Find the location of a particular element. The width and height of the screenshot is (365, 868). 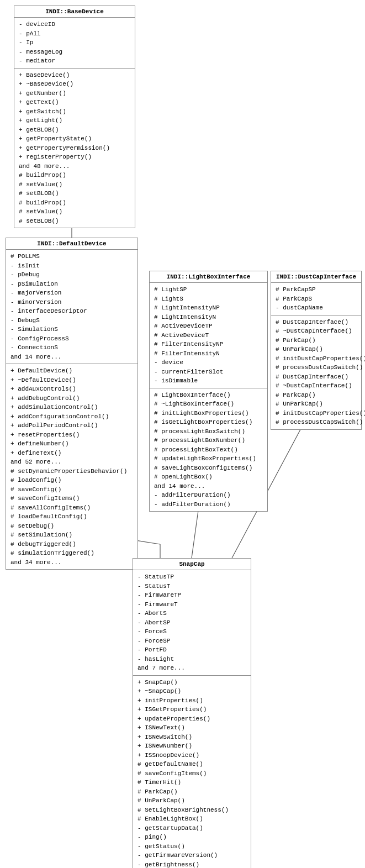

snapcap-box: SnapCap - StatusTP - StatusT - FirmwareT… is located at coordinates (192, 713).